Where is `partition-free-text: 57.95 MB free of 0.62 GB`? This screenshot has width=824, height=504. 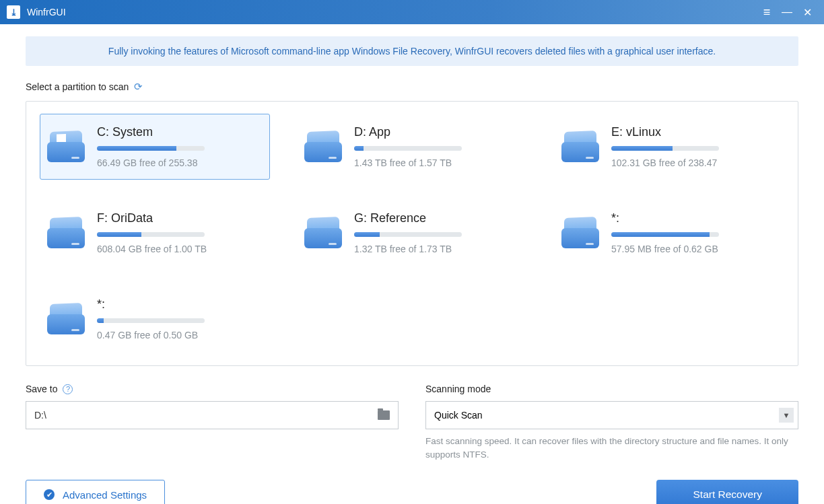
partition-free-text: 57.95 MB free of 0.62 GB is located at coordinates (694, 249).